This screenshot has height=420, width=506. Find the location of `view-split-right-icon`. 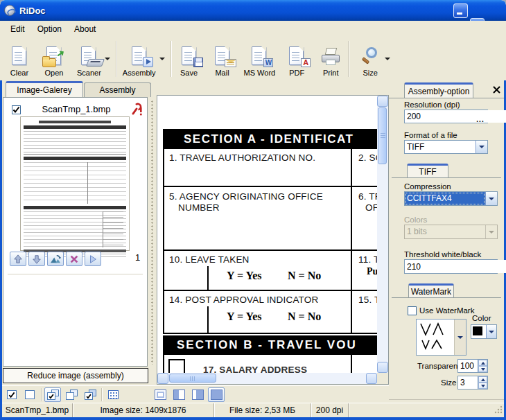

view-split-right-icon is located at coordinates (198, 395).